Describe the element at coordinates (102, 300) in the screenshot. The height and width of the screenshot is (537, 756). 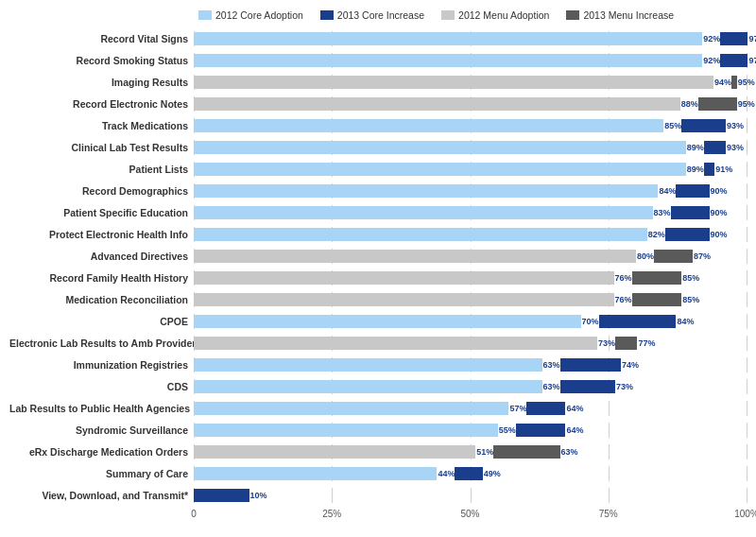
I see `row-label: Medication Reconciliation` at that location.